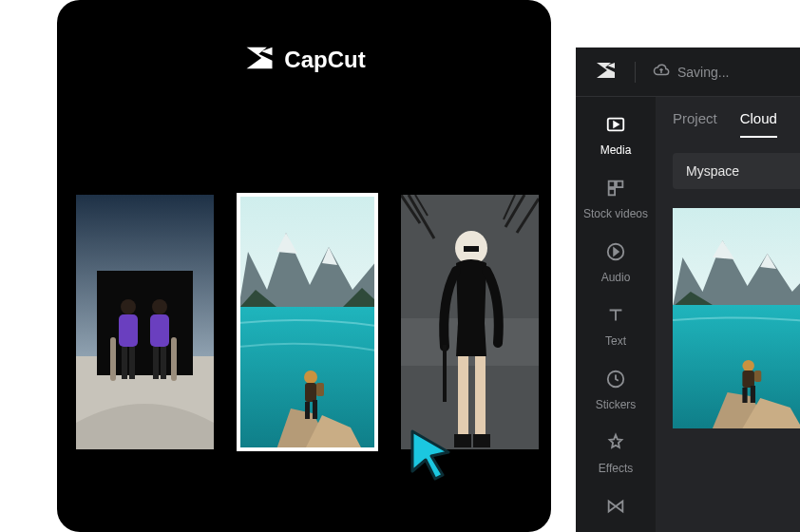 The image size is (800, 532). What do you see at coordinates (695, 124) in the screenshot?
I see `tab-project: Project` at bounding box center [695, 124].